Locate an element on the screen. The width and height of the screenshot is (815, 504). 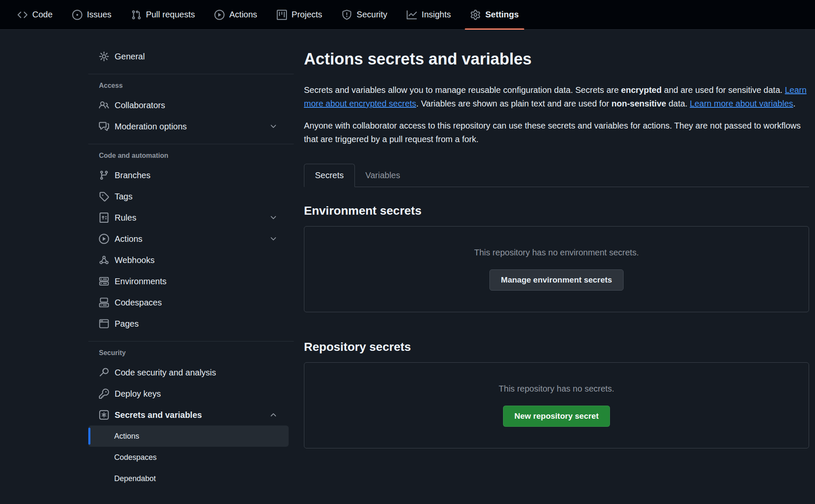
sidebar-item-label: Deploy keys is located at coordinates (138, 394).